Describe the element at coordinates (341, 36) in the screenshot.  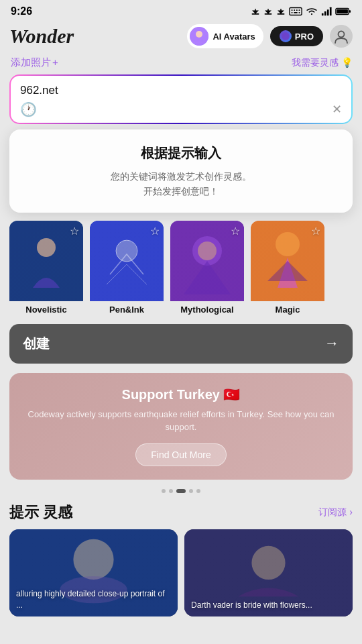
I see `user-profile-icon` at that location.